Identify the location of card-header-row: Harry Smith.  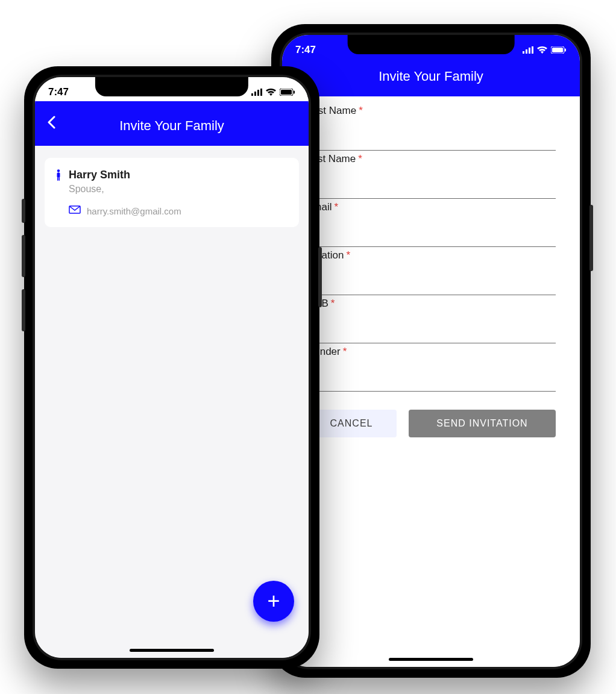
(172, 175).